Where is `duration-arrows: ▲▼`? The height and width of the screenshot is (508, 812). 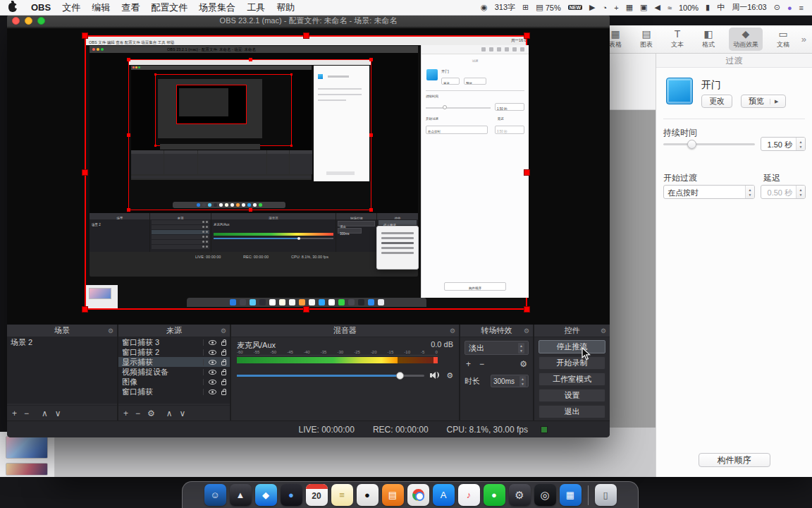 duration-arrows: ▲▼ is located at coordinates (523, 381).